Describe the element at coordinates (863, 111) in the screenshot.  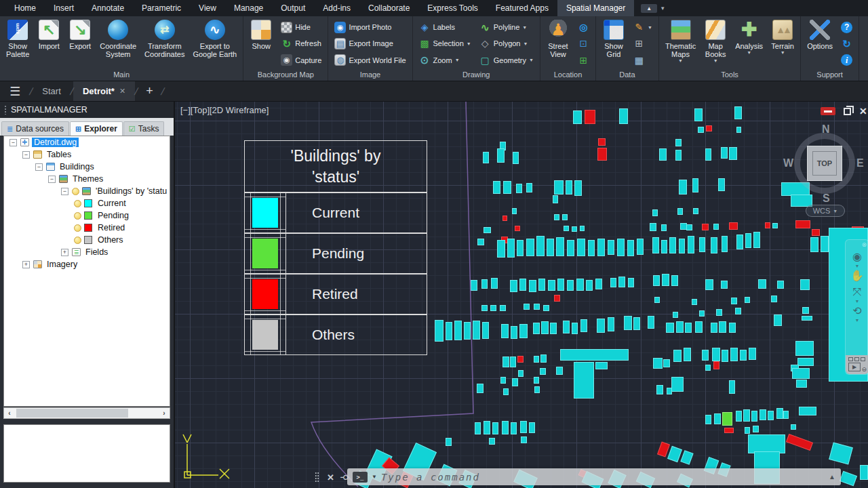
I see `close-button: ✕` at that location.